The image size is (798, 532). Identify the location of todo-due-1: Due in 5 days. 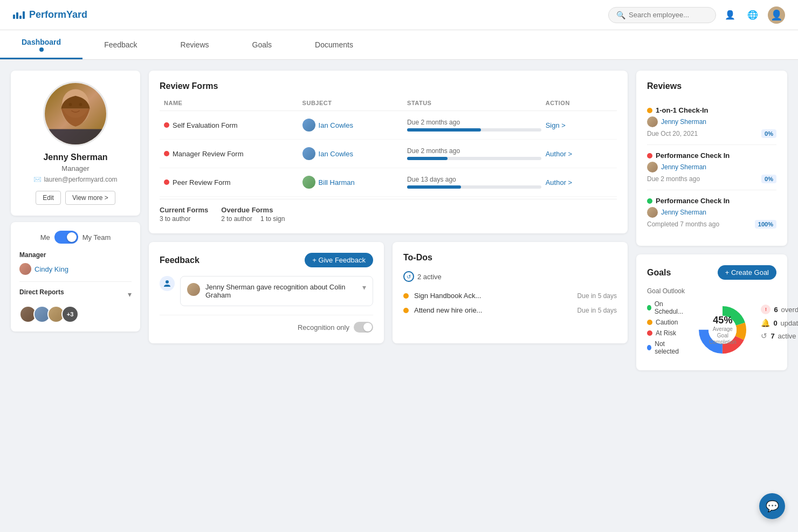
(597, 296).